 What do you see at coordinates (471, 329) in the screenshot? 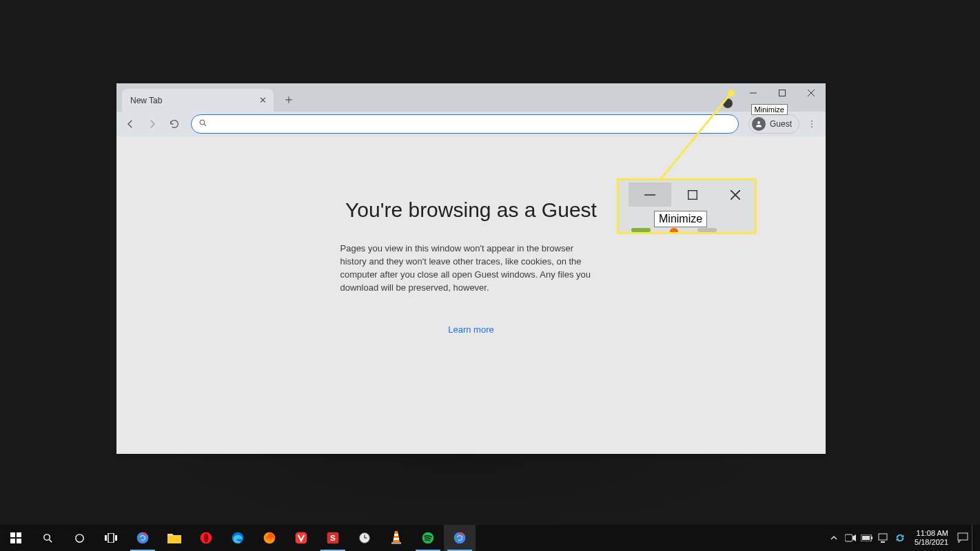
I see `learn-more-link: Learn more` at bounding box center [471, 329].